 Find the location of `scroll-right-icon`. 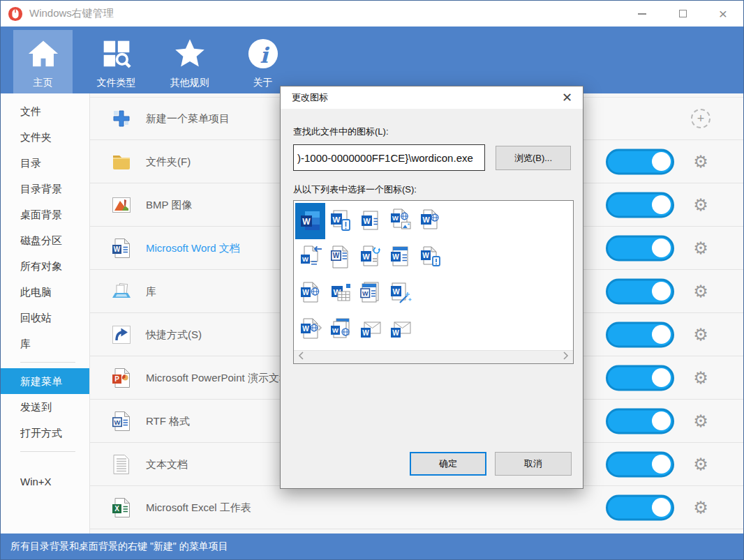

scroll-right-icon is located at coordinates (566, 357).